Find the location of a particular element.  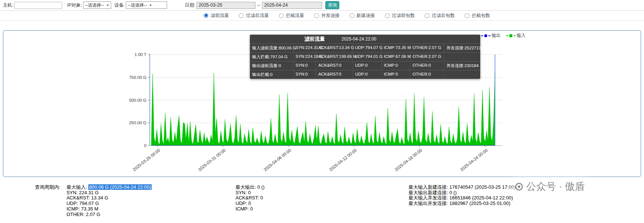

legend-input-label: 输入 is located at coordinates (521, 35).